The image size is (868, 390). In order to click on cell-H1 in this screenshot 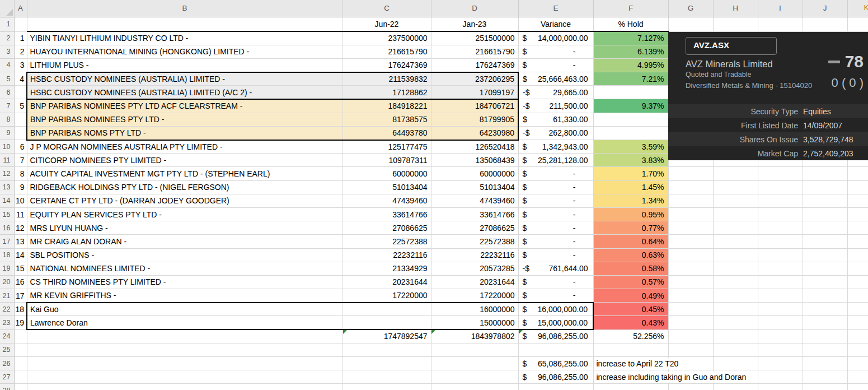, I will do `click(735, 24)`.